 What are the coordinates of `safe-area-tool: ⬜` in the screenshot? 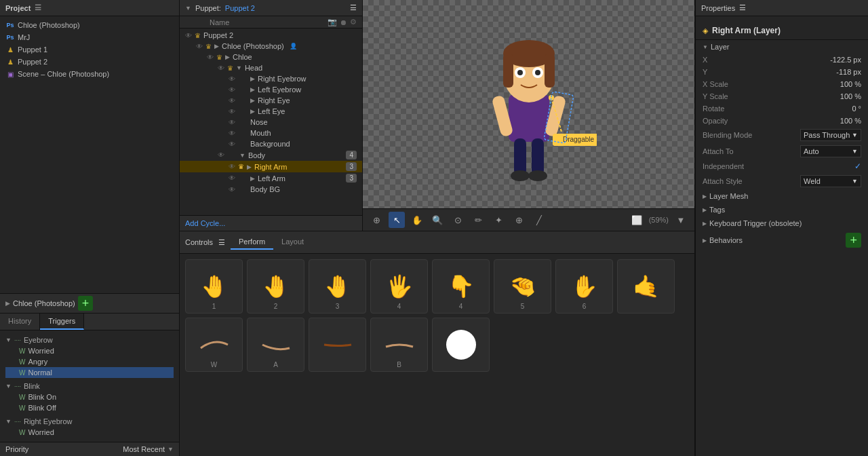 It's located at (637, 220).